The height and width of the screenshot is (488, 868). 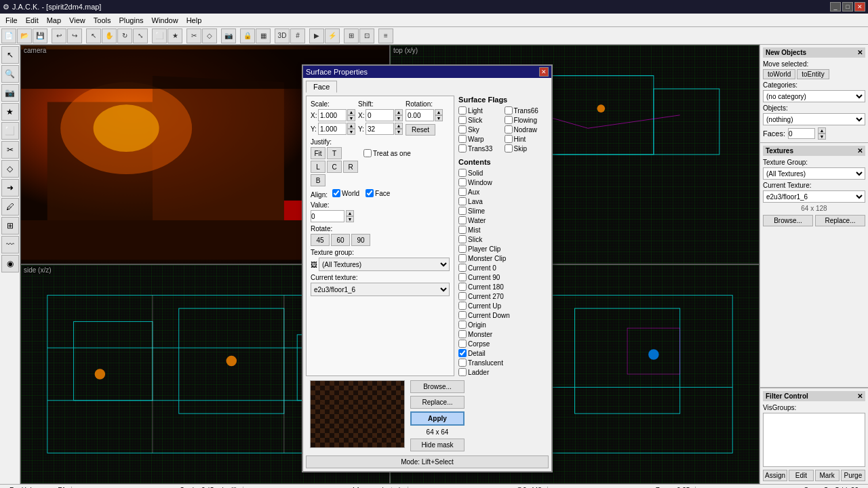 I want to click on flag-skip-cb, so click(x=509, y=148).